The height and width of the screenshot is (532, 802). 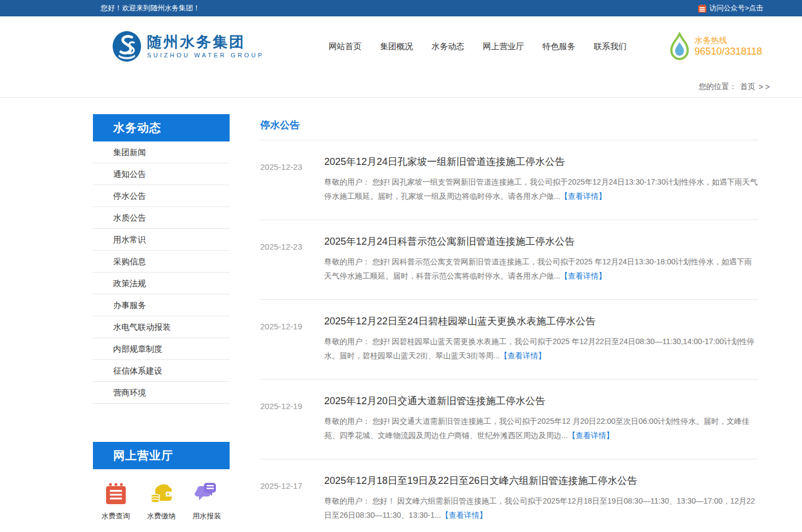 I want to click on breadcrumb-row: 您的位置： 首页 > >, so click(x=401, y=87).